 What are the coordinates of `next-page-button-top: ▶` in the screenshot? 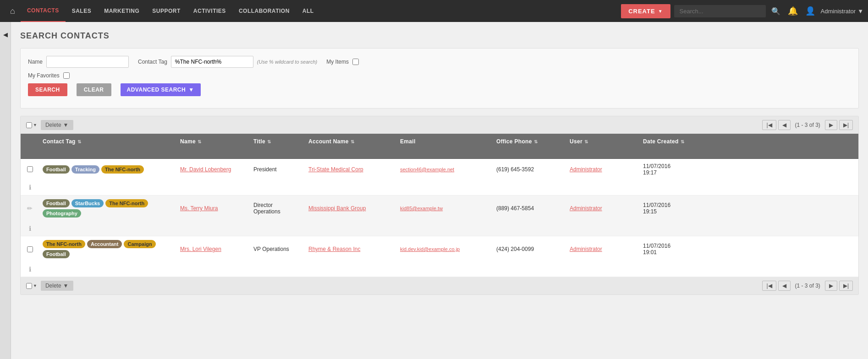 It's located at (831, 125).